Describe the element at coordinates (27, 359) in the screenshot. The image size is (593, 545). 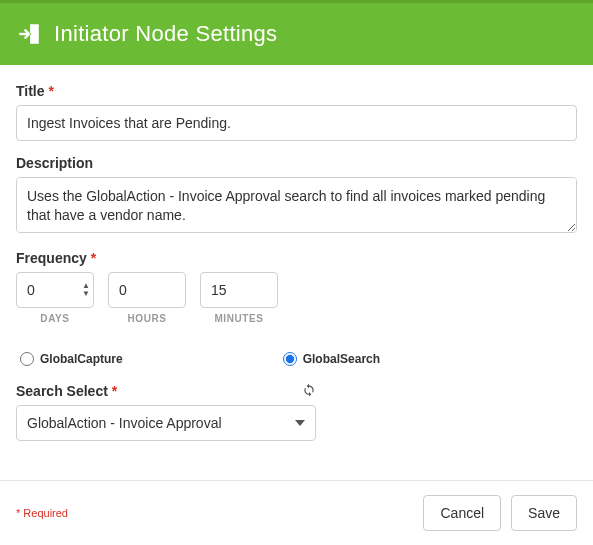
I see `radio-globalcapture-input` at that location.